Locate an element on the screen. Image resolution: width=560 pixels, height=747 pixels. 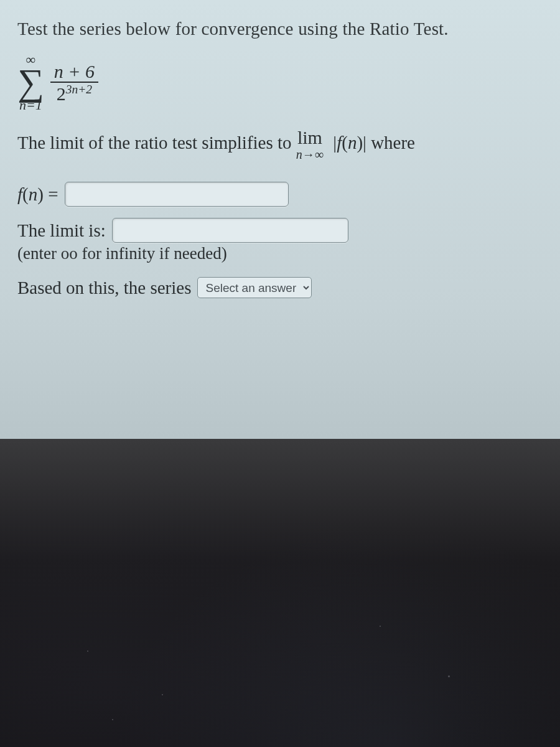
fn-label-f: f is located at coordinates (20, 194).